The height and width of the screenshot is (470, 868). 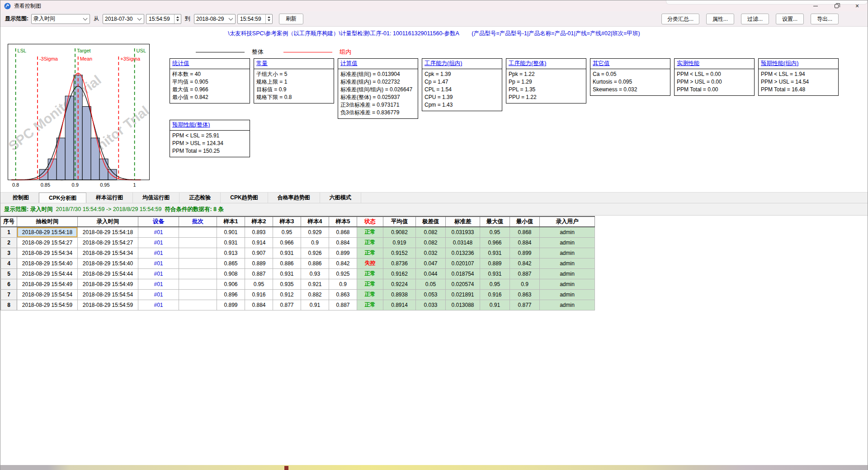 I want to click on table-cell: 失控, so click(x=370, y=263).